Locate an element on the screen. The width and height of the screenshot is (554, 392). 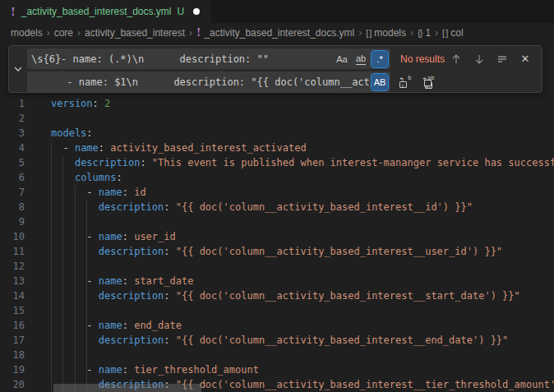
line-number: 20 is located at coordinates (12, 385).